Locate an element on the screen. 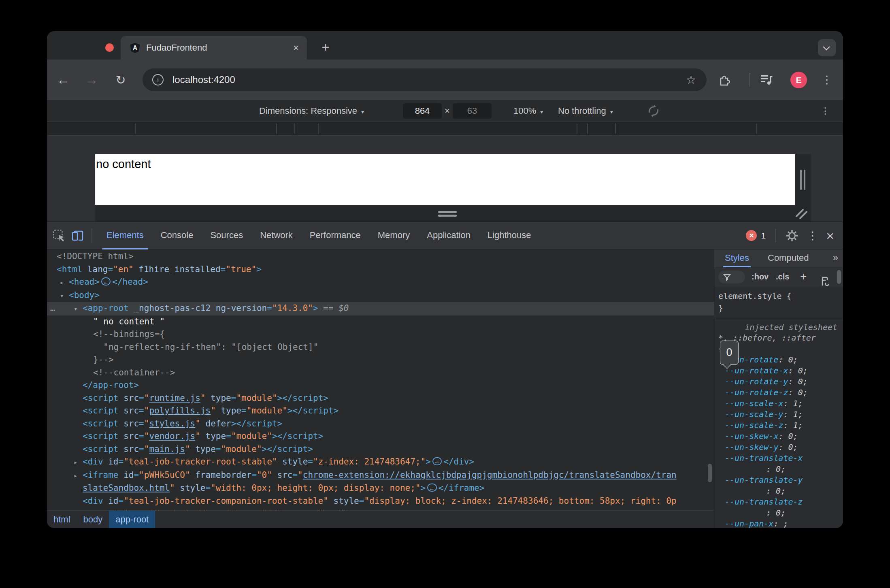  media-controls-icon is located at coordinates (767, 80).